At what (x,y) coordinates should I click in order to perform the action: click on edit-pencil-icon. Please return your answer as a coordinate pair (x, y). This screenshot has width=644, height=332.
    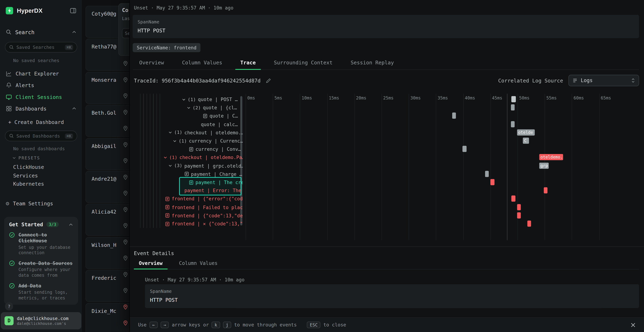
    Looking at the image, I should click on (268, 80).